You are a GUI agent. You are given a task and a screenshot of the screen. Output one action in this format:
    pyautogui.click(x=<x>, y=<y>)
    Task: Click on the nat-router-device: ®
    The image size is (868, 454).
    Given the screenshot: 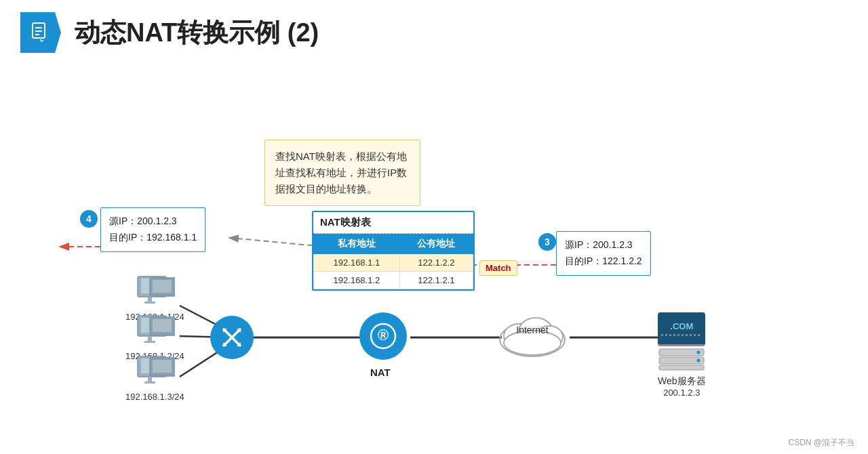 What is the action you would take?
    pyautogui.click(x=383, y=336)
    